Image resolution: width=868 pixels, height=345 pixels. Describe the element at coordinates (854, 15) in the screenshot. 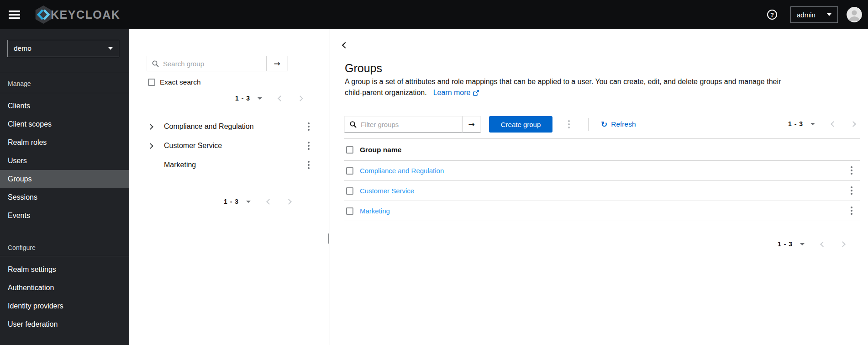

I see `avatar-icon` at that location.